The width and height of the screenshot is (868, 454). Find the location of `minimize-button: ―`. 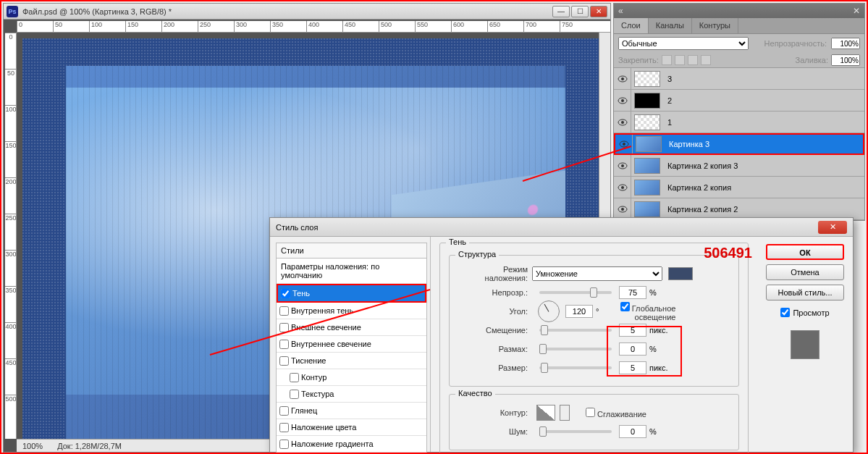

minimize-button: ― is located at coordinates (561, 12).